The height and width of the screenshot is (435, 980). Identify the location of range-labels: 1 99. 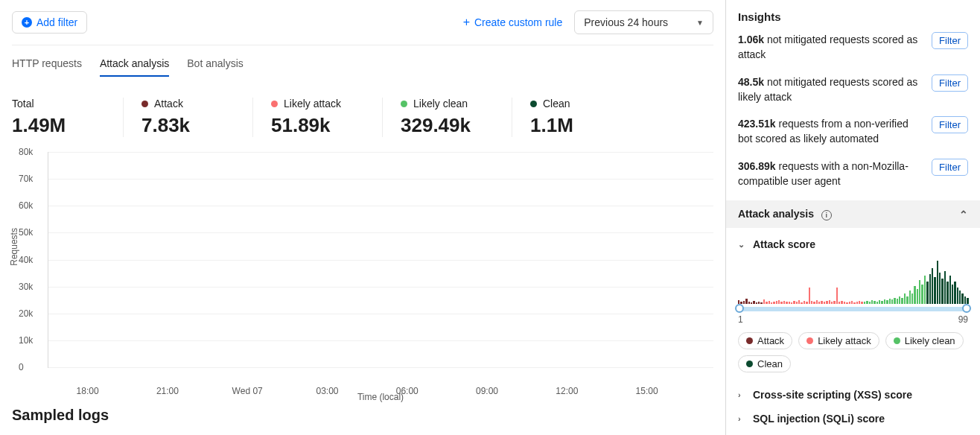
(853, 320).